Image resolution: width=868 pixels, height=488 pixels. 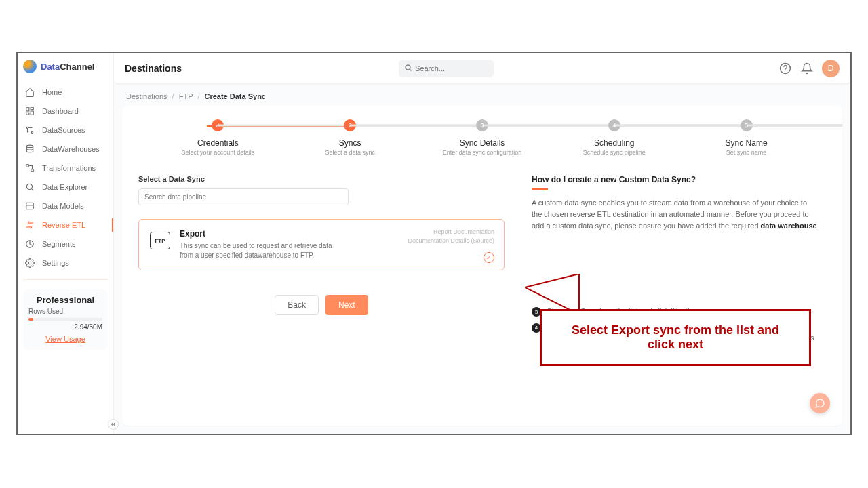 I want to click on logo-icon, so click(x=30, y=66).